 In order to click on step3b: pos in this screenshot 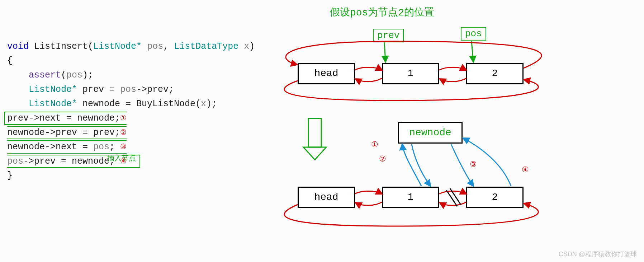, I will do `click(101, 147)`.